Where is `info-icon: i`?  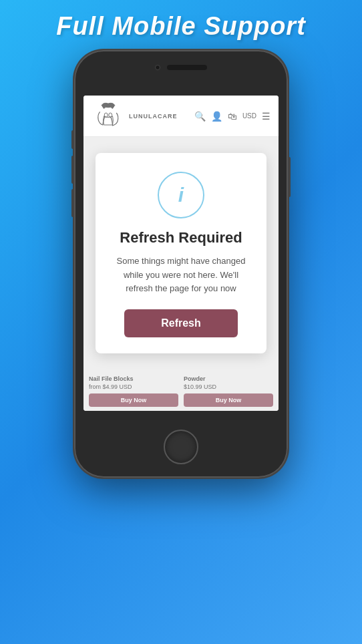
info-icon: i is located at coordinates (181, 195).